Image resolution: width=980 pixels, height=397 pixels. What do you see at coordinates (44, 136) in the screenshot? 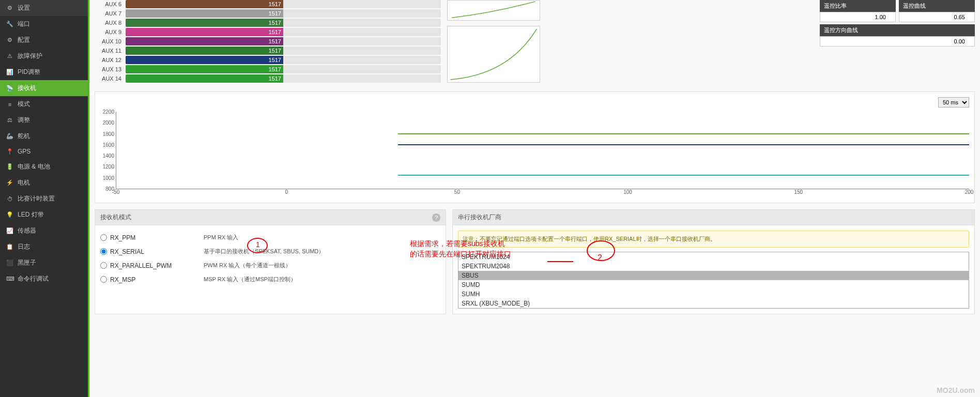
I see `sidebar-item-servo: 🦾舵机` at bounding box center [44, 136].